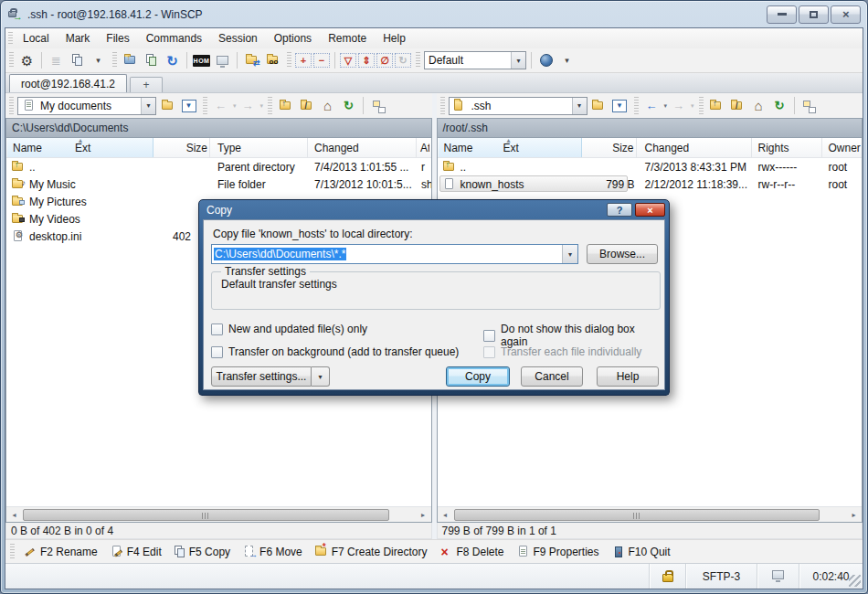  Describe the element at coordinates (371, 552) in the screenshot. I see `f7-create-directory-button: *F7 Create Directory` at that location.